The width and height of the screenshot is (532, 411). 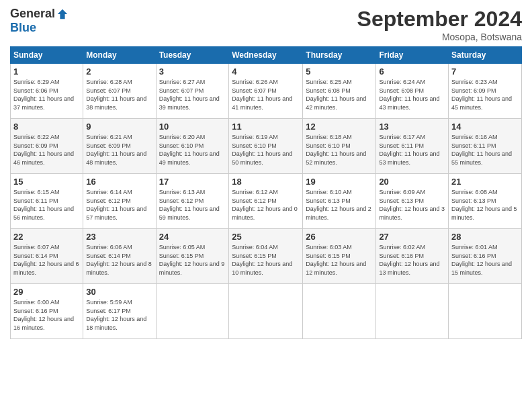 What do you see at coordinates (266, 71) in the screenshot?
I see `day-number: 4` at bounding box center [266, 71].